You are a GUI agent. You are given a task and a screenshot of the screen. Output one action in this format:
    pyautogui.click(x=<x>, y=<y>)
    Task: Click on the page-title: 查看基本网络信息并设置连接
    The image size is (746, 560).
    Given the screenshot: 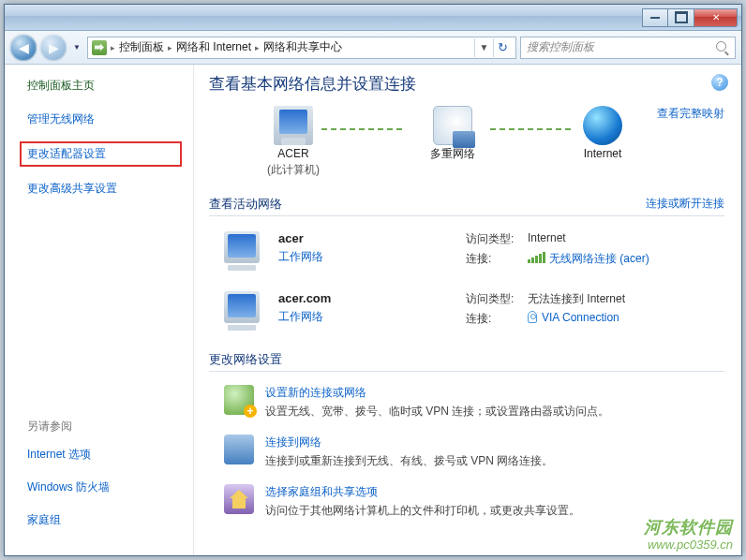 What is the action you would take?
    pyautogui.click(x=467, y=84)
    